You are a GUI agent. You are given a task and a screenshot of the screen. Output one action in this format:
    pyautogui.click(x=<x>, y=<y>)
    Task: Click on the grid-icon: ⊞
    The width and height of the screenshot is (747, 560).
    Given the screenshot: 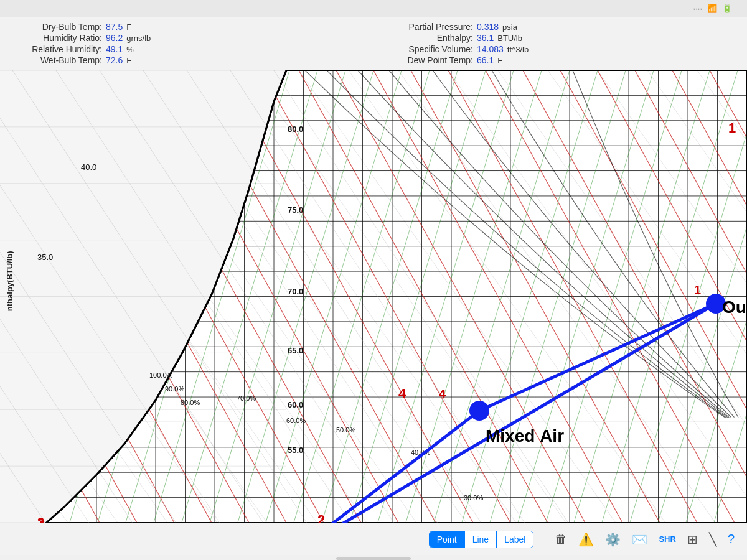 What is the action you would take?
    pyautogui.click(x=692, y=539)
    